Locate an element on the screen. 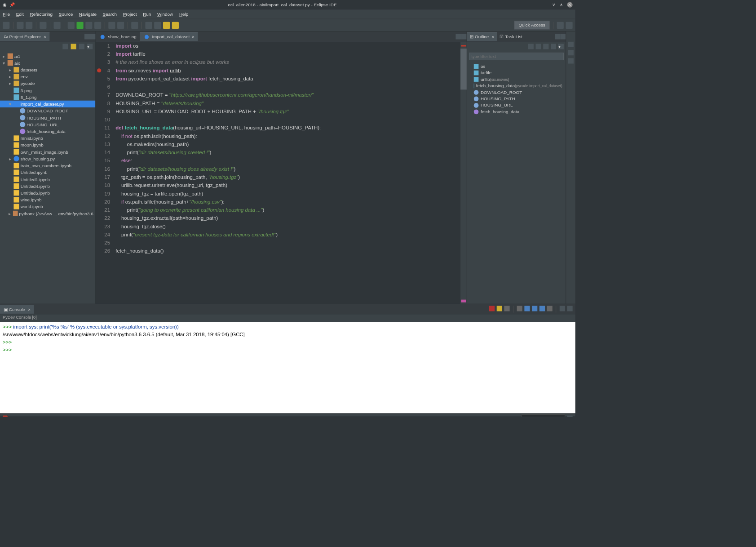 Image resolution: width=756 pixels, height=547 pixels. hide-fields-icon is located at coordinates (538, 46).